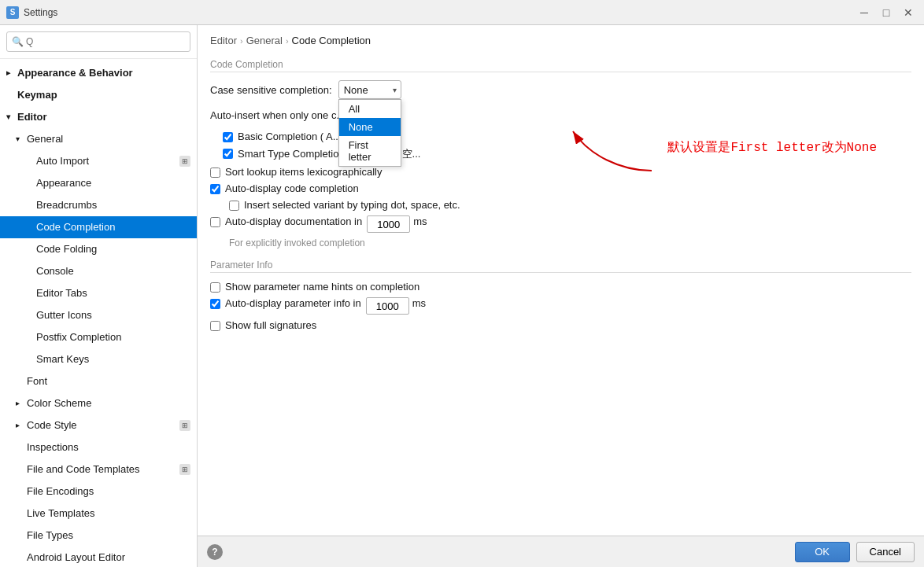 The width and height of the screenshot is (924, 567). I want to click on auto-insert-label: Auto-insert when only one c..., so click(277, 115).